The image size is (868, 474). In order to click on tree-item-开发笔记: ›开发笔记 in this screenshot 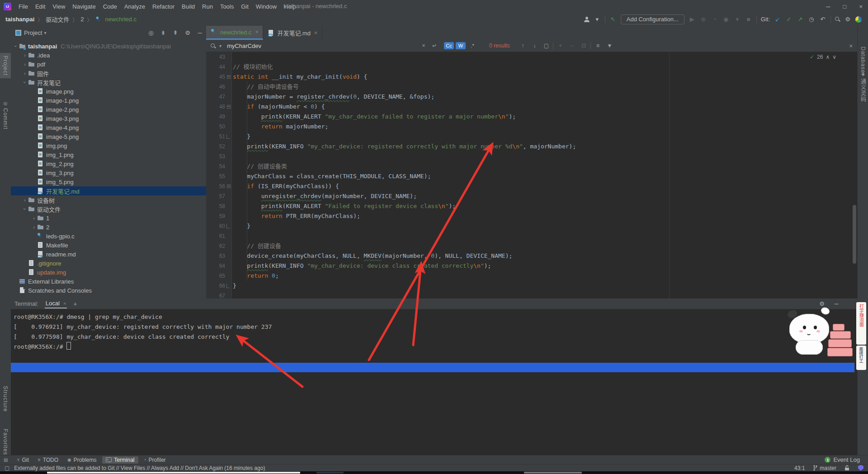, I will do `click(108, 82)`.